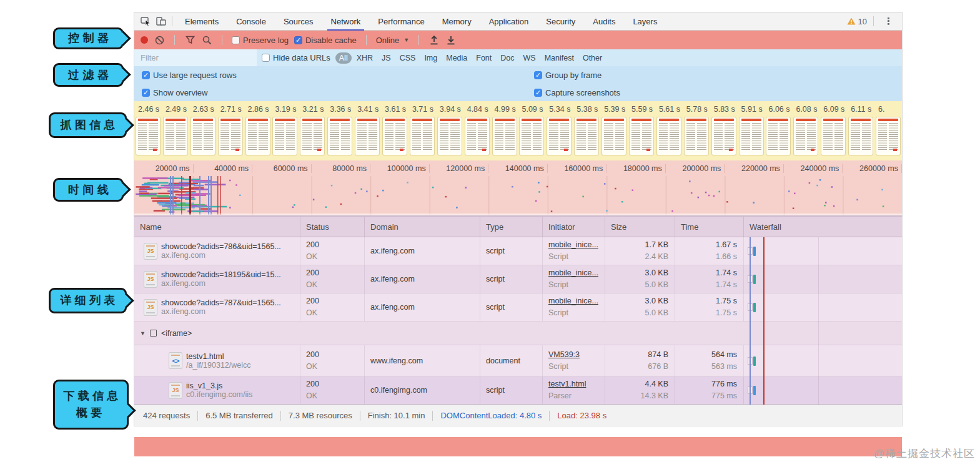  Describe the element at coordinates (146, 75) in the screenshot. I see `use-large-request-rows-box` at that location.